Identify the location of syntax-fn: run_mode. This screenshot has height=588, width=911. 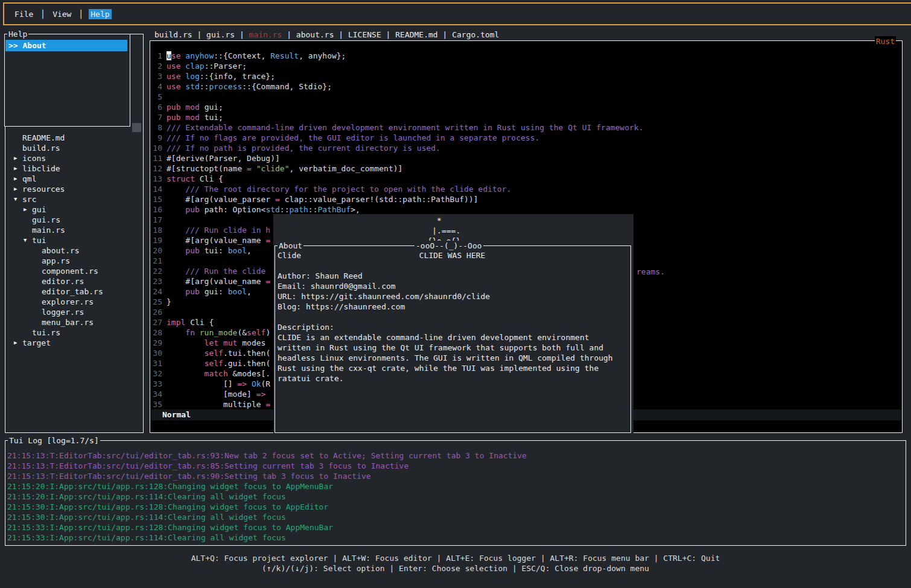
(218, 333).